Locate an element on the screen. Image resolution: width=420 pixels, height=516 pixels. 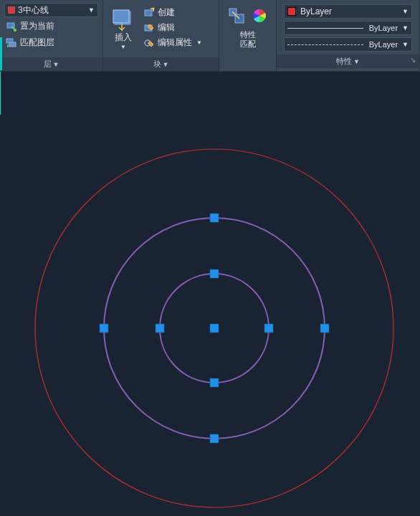
match-layer-icon is located at coordinates (11, 43).